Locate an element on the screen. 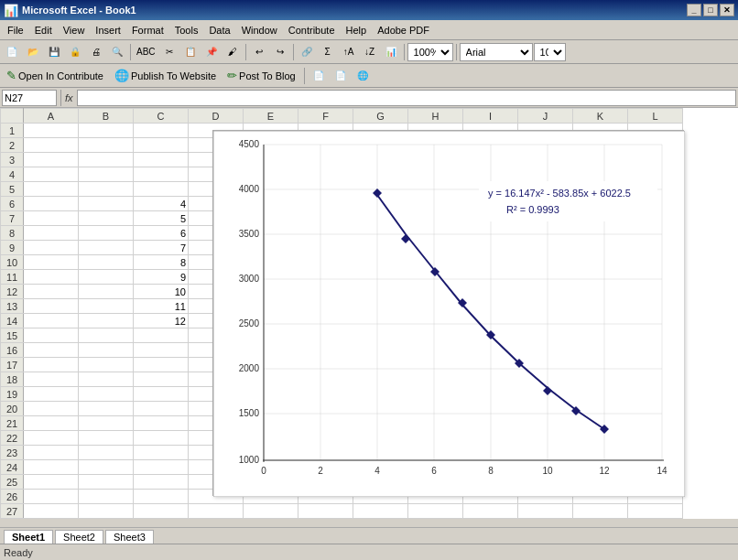 The image size is (738, 560). open-button: 📂 is located at coordinates (33, 52).